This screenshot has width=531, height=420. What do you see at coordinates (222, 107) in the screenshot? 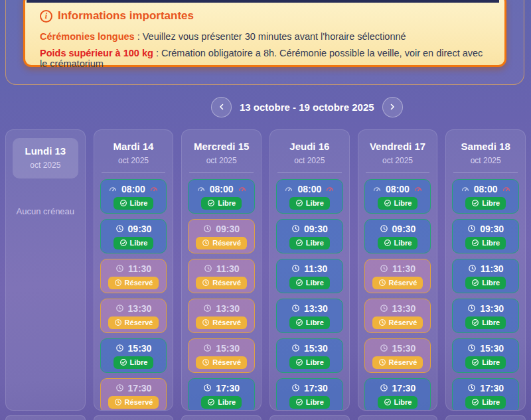
I see `previous-week-button` at bounding box center [222, 107].